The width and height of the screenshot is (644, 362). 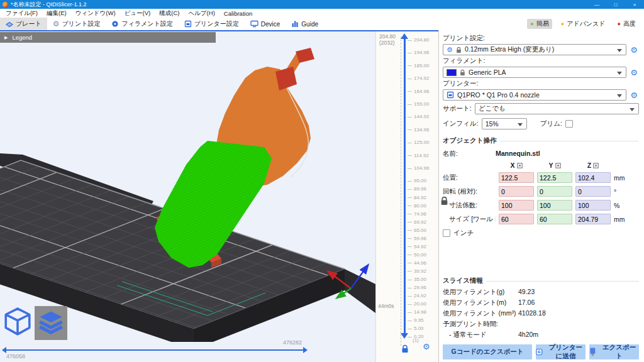 I want to click on preview-view-button, so click(x=51, y=323).